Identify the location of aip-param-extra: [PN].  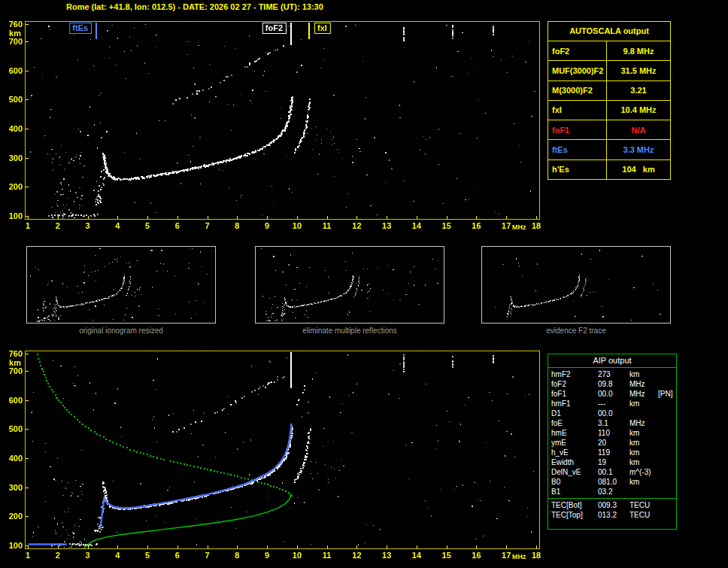
(666, 394).